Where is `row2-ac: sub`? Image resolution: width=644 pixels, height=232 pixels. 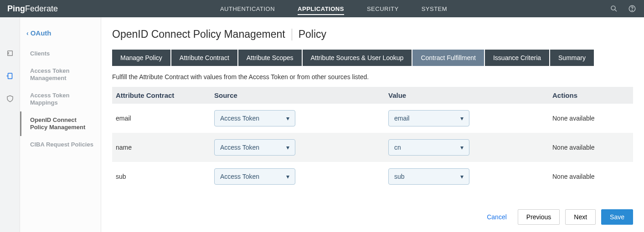 row2-ac: sub is located at coordinates (165, 177).